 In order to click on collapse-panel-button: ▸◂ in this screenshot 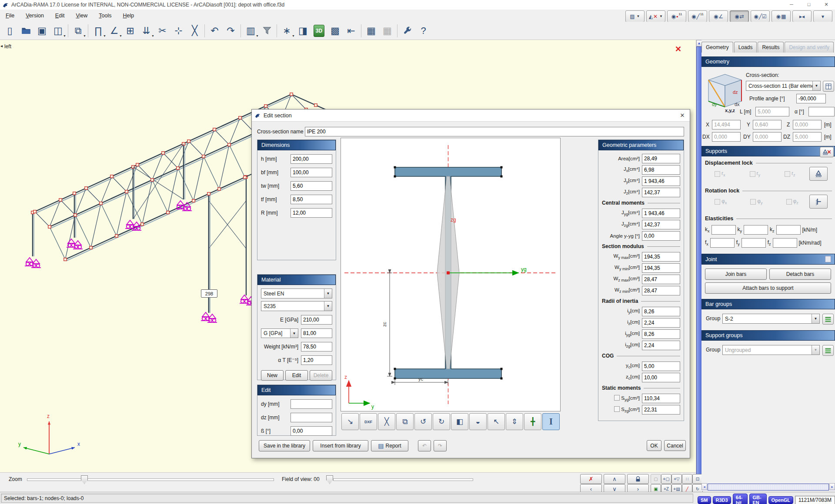, I will do `click(802, 17)`.